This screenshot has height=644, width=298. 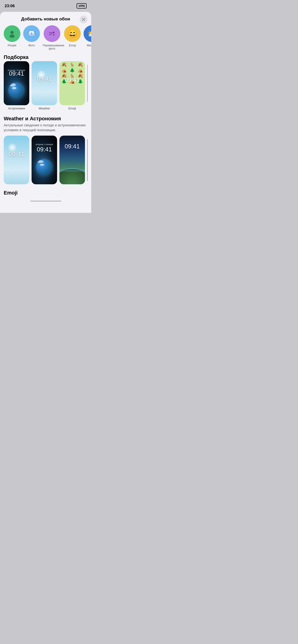 I want to click on category-item-emoji: 😄 Emoji, so click(x=73, y=38).